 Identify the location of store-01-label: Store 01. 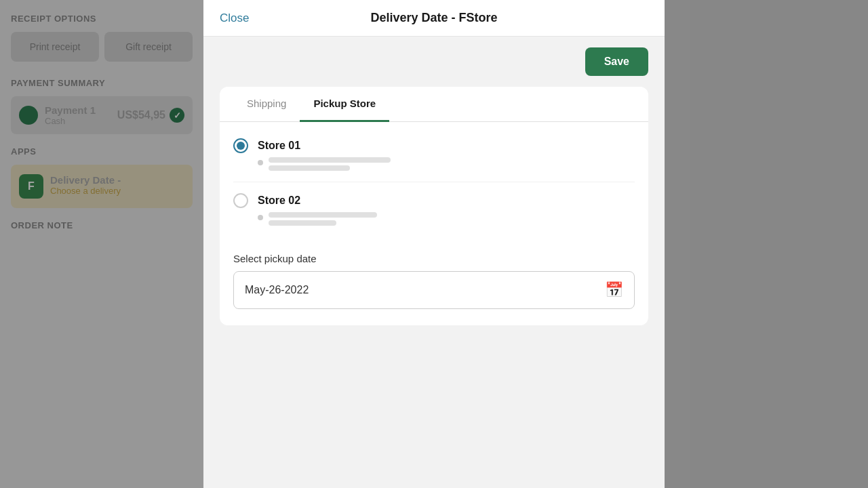
(279, 146).